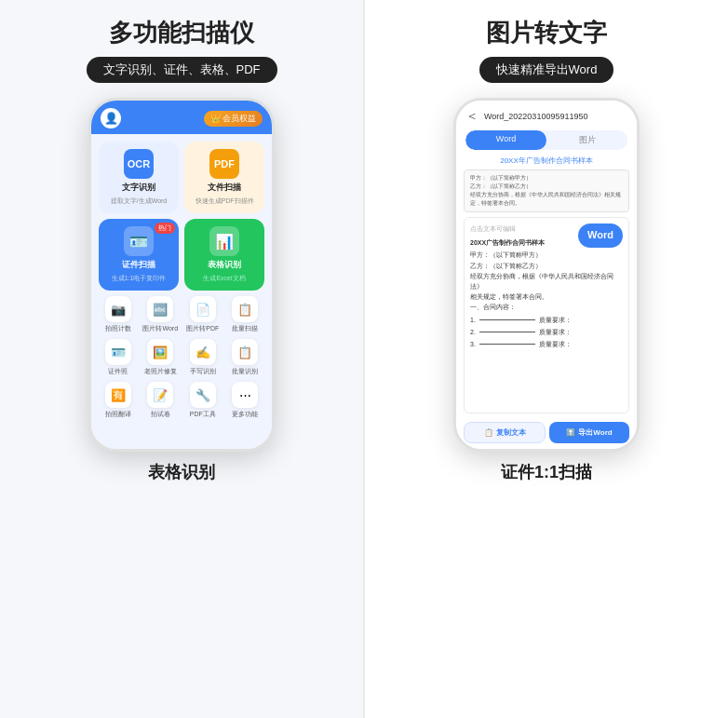  Describe the element at coordinates (203, 309) in the screenshot. I see `img-pdf-icon: 📄` at that location.